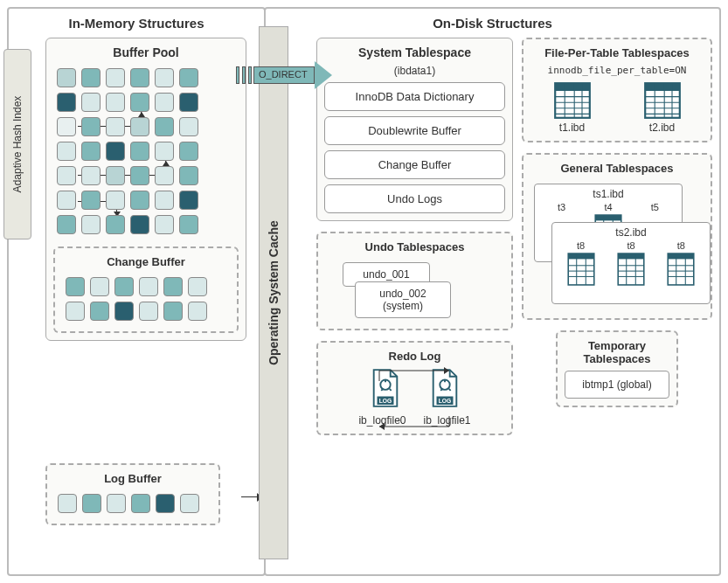  Describe the element at coordinates (631, 233) in the screenshot. I see `ts2-label: ts2.ibd` at that location.